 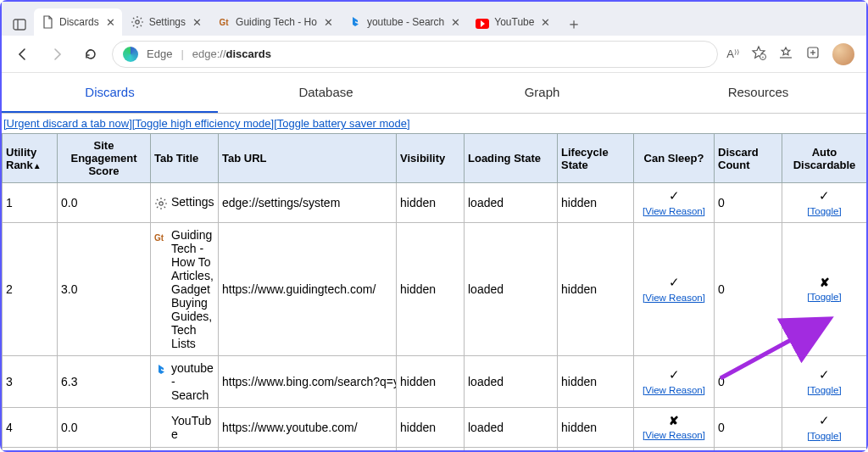 I want to click on tab-favicon: Gt, so click(x=224, y=22).